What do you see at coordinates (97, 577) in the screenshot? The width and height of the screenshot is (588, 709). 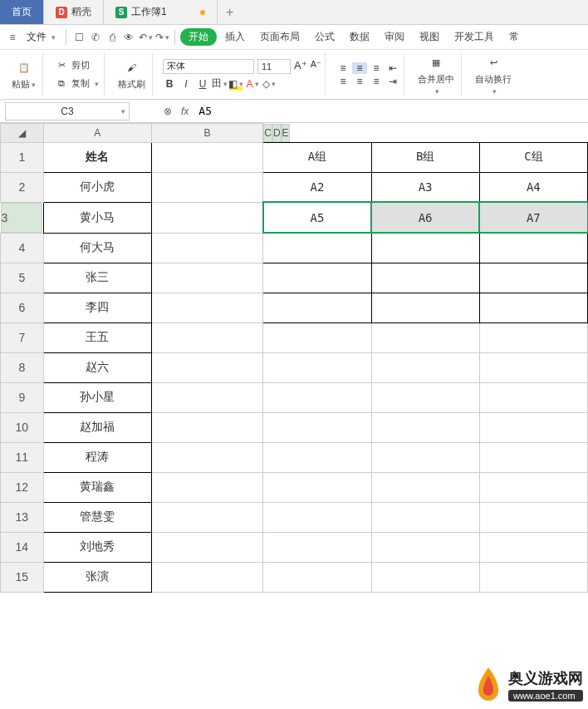 I see `cell: 张演` at bounding box center [97, 577].